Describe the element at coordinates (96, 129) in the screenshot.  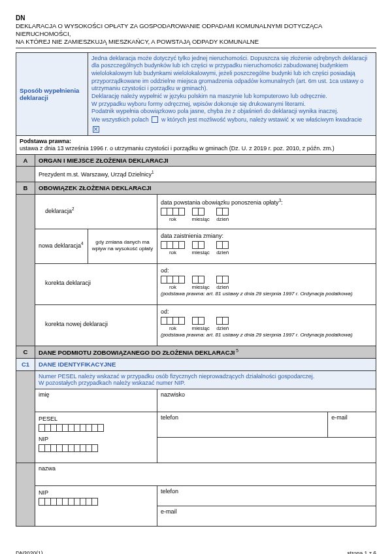
I see `checkbox-filled-icon` at that location.